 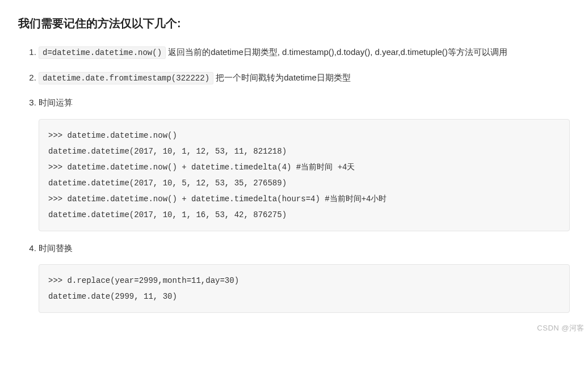 What do you see at coordinates (337, 52) in the screenshot?
I see `item-description: 返回当前的datetime日期类型, d.timestamp(),d.today…` at bounding box center [337, 52].